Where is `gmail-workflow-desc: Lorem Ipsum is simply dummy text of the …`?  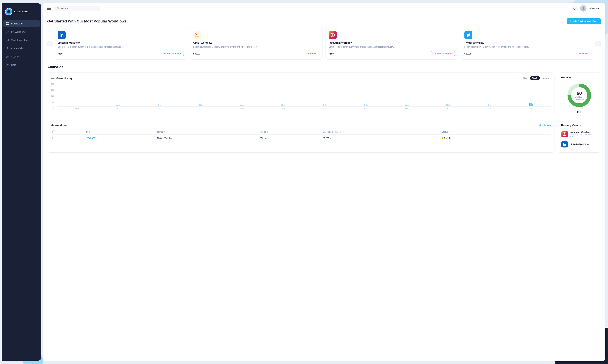 gmail-workflow-desc: Lorem Ipsum is simply dummy text of the … is located at coordinates (256, 47).